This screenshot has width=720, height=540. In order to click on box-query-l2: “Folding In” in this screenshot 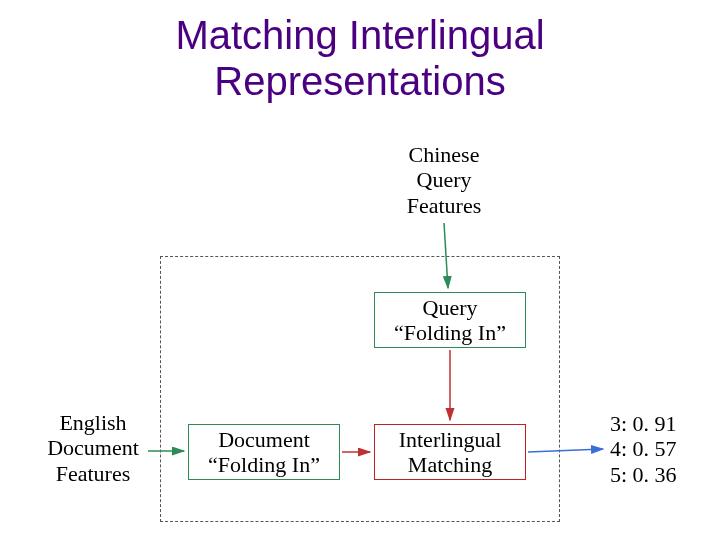, I will do `click(450, 332)`.